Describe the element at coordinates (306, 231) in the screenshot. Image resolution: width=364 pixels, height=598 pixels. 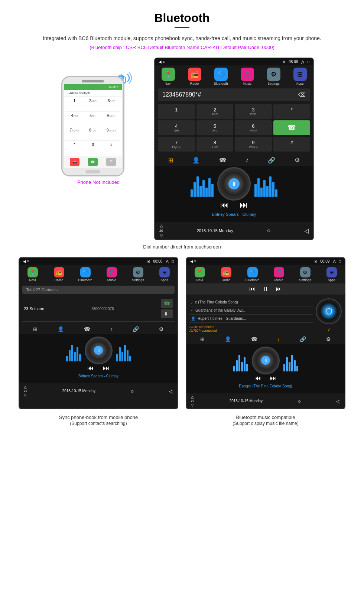
I see `back-triangle-icon: ◁` at that location.